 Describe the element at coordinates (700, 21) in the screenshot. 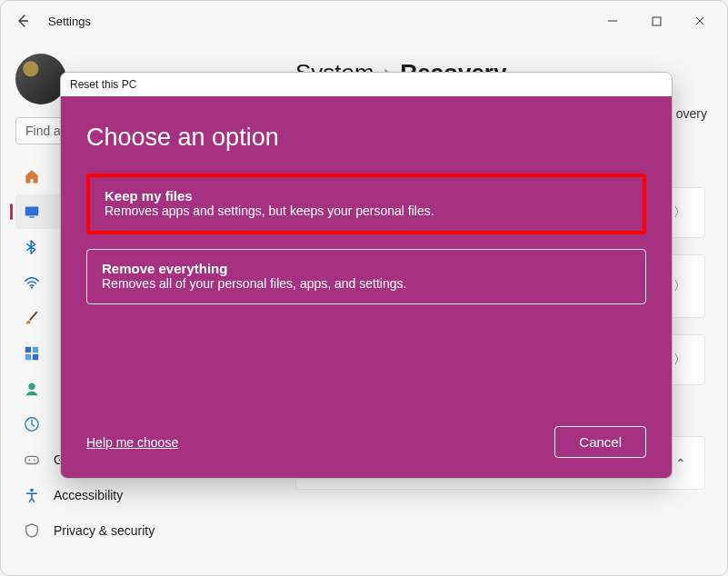

I see `close-button` at that location.